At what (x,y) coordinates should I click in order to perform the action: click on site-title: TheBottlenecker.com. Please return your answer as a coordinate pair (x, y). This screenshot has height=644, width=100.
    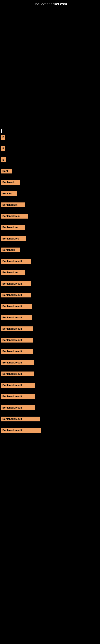
    Looking at the image, I should click on (50, 4).